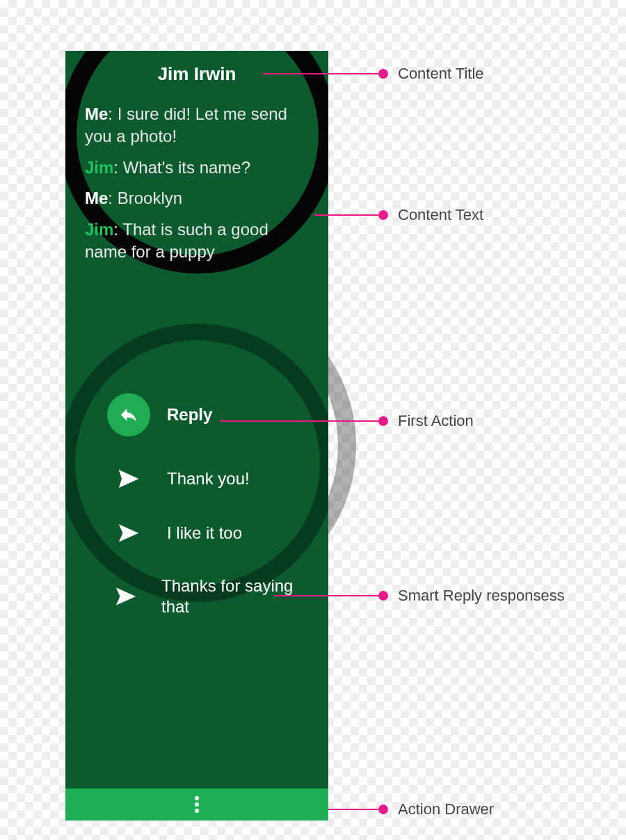 The width and height of the screenshot is (626, 840). I want to click on reply-fab, so click(129, 415).